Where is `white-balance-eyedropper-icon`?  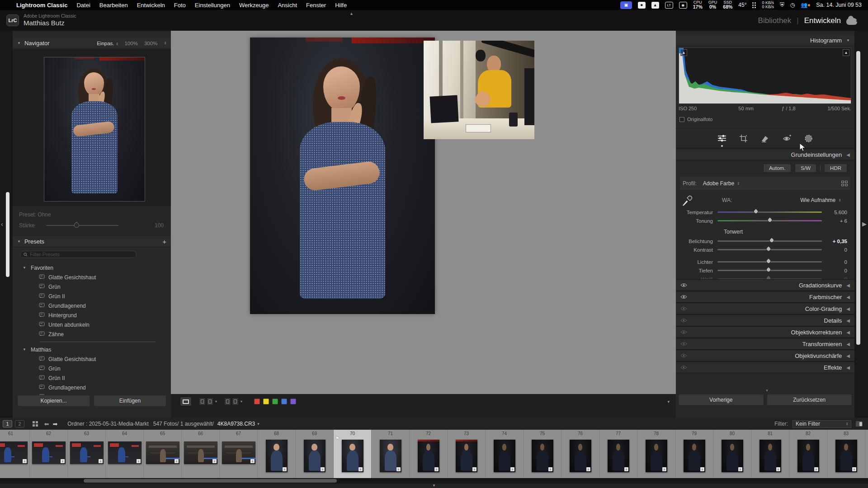
white-balance-eyedropper-icon is located at coordinates (687, 200).